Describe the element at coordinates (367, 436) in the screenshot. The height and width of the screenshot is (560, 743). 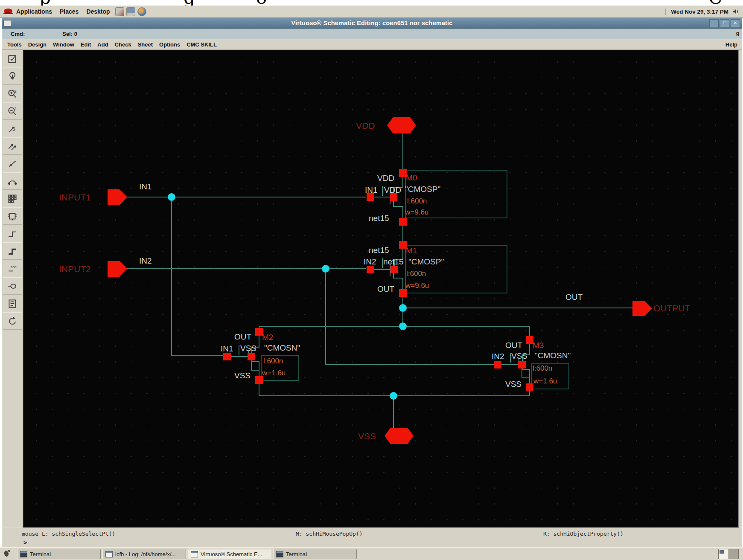
I see `supply-label-vss: VSS` at that location.